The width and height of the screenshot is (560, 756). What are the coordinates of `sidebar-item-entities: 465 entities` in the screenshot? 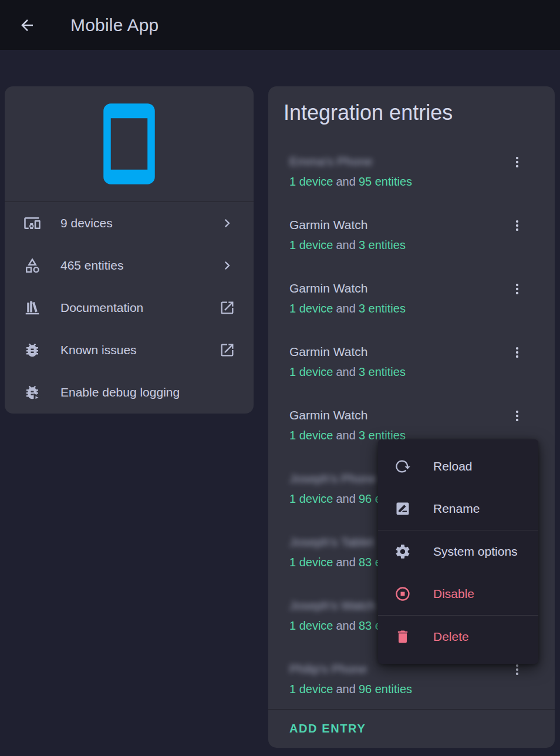 It's located at (129, 266).